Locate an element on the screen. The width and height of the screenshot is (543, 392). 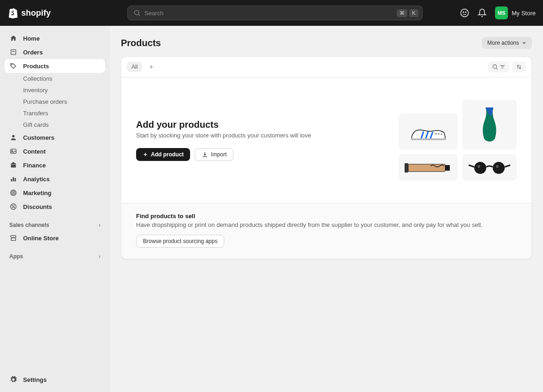
sneaker-illustration is located at coordinates (428, 131).